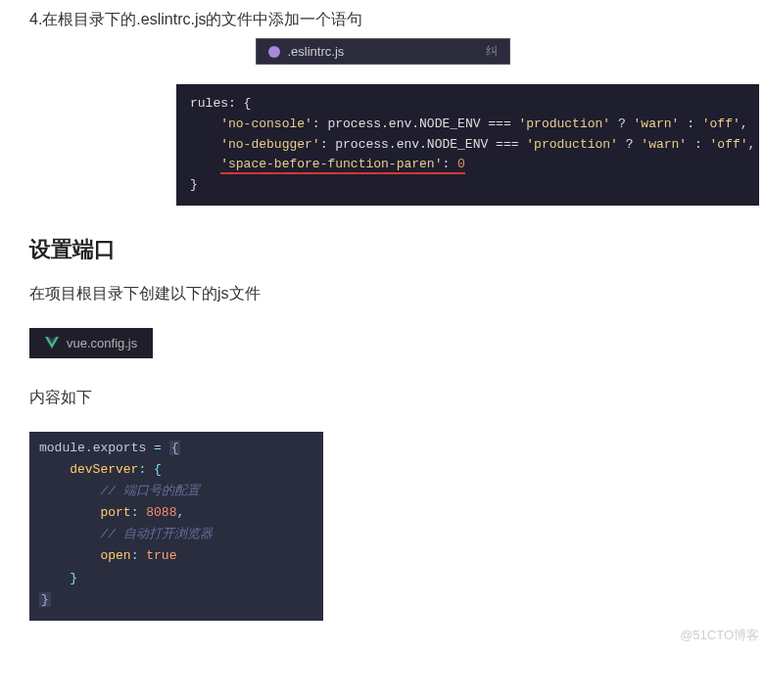 Image resolution: width=765 pixels, height=700 pixels. What do you see at coordinates (176, 527) in the screenshot?
I see `code-block-vue-config: module.exports = { devServer: { // 端口号的配…` at bounding box center [176, 527].